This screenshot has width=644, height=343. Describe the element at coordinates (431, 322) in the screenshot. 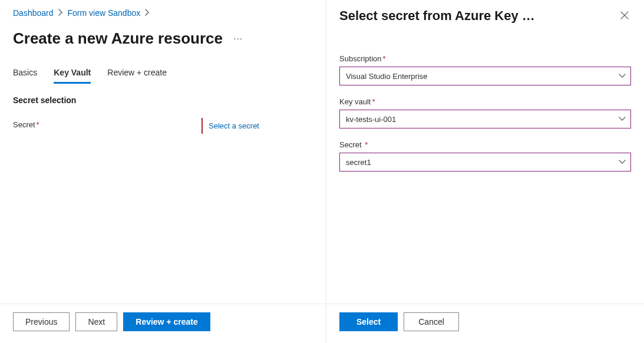

I see `cancel-button: Cancel` at that location.